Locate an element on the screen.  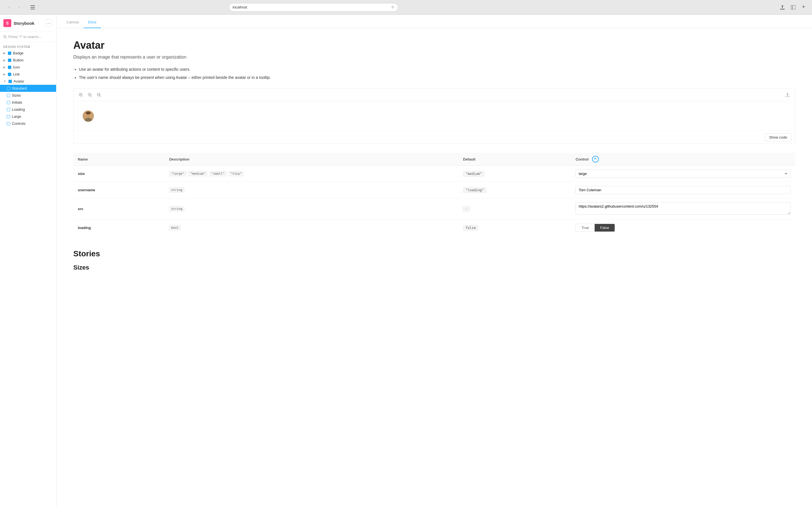
prop-badge: "small" is located at coordinates (218, 174).